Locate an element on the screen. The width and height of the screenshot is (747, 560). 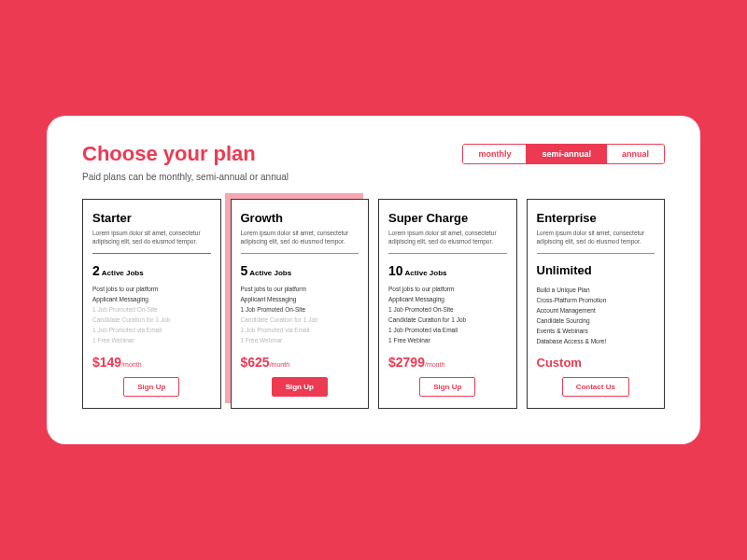
plan-feature: Build a Unique Plan is located at coordinates (596, 289).